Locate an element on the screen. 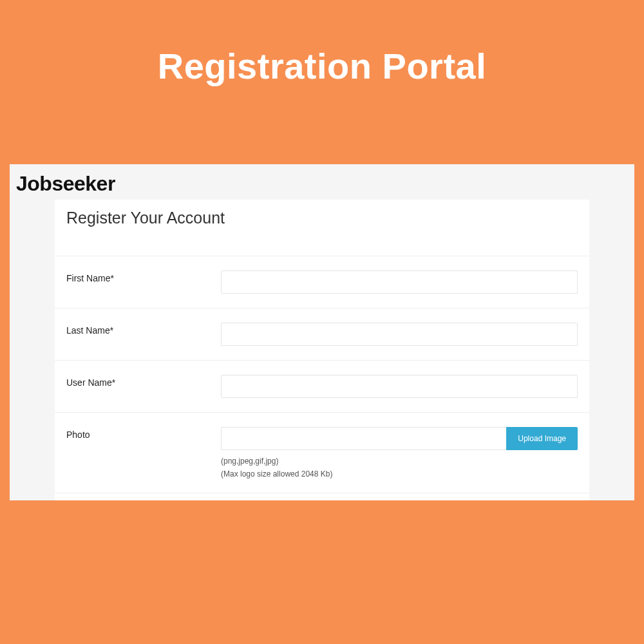  panel-header: Jobseeker is located at coordinates (322, 185).